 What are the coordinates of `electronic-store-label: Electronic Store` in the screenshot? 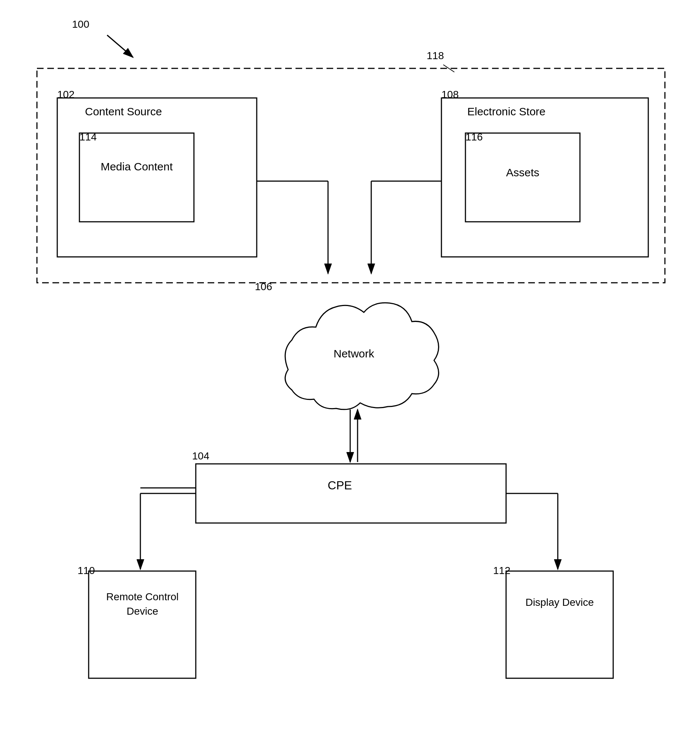 It's located at (523, 112).